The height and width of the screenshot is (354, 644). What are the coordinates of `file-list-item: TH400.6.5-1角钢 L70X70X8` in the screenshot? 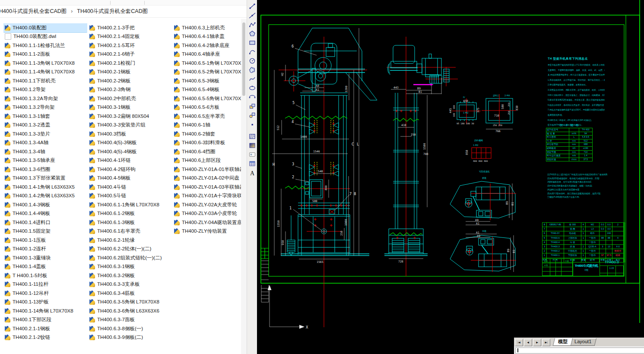 It's located at (207, 63).